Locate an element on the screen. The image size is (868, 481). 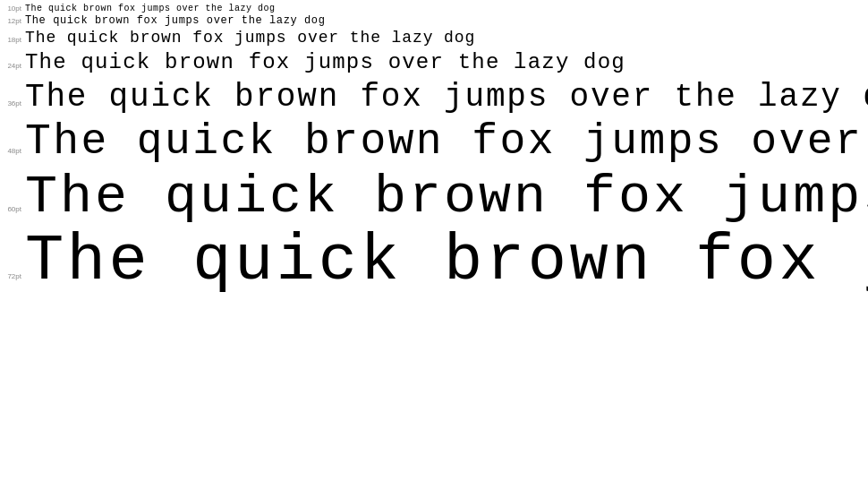
preview-row-60pt: 60pt The quick brown fox jumps over the … is located at coordinates (434, 197).